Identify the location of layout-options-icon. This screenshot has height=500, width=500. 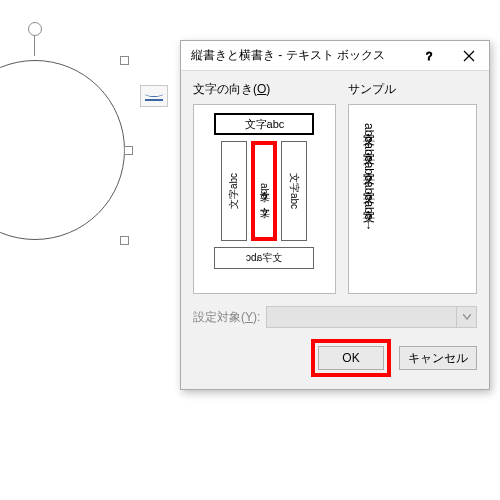
(154, 96).